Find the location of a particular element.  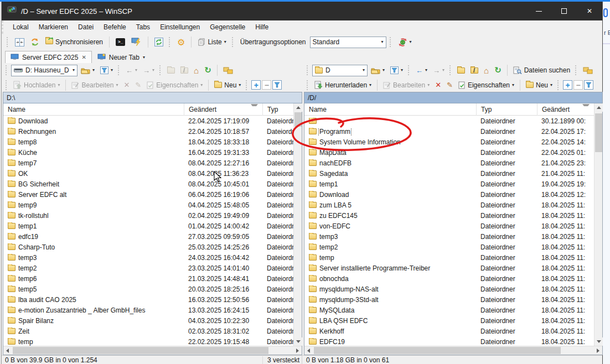

file-row: temp1 01.04.2025 14:00:42 Dateiordner is located at coordinates (148, 226).